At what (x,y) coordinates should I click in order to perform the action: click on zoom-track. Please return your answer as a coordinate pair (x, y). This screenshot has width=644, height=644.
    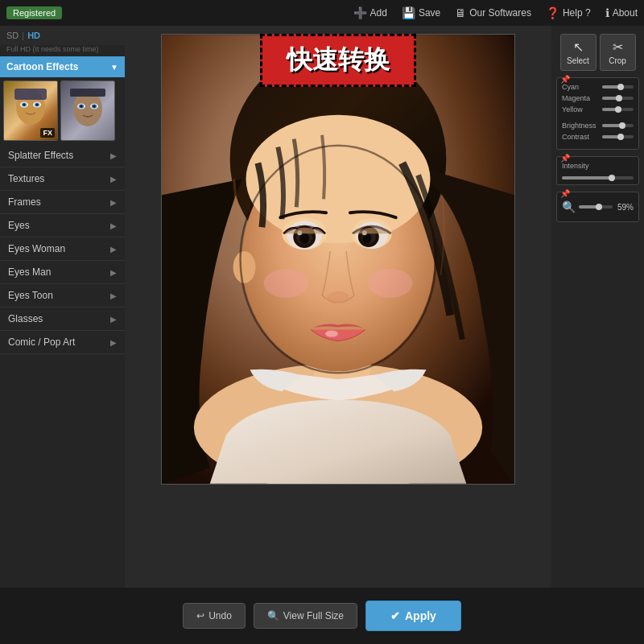
    Looking at the image, I should click on (596, 207).